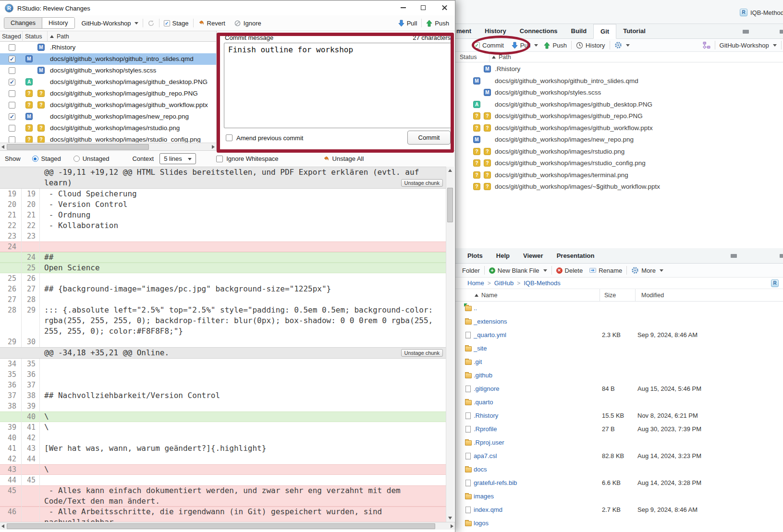  Describe the element at coordinates (495, 483) in the screenshot. I see `file-name-link: grateful-refs.bib` at that location.